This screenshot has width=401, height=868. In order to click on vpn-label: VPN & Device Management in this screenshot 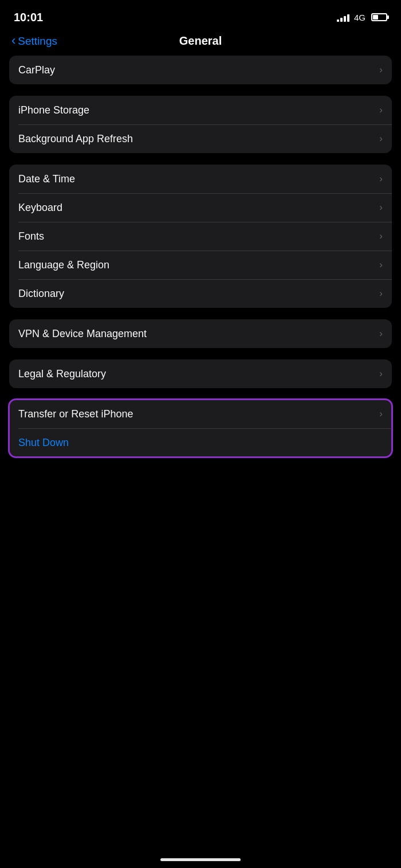, I will do `click(82, 334)`.